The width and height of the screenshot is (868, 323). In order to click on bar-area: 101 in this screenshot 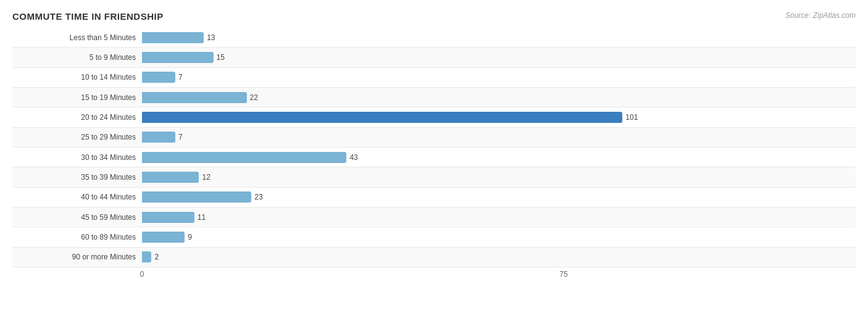, I will do `click(499, 117)`.